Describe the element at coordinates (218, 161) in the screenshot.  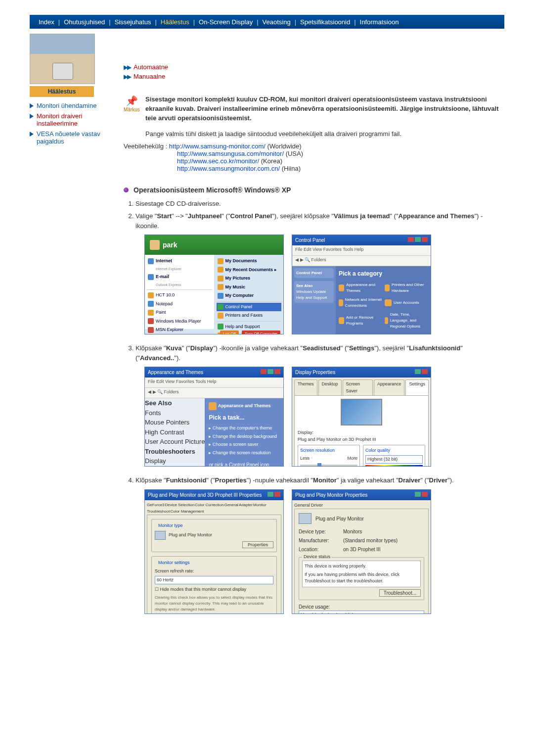
I see `weblink: http://www.sec.co.kr/monitor/` at that location.